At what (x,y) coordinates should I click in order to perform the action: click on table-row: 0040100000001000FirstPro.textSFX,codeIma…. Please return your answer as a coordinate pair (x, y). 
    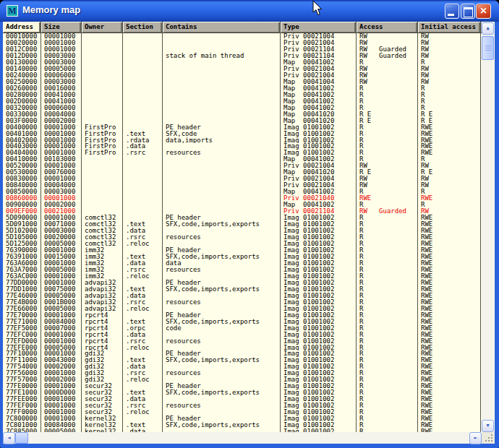
    Looking at the image, I should click on (242, 134).